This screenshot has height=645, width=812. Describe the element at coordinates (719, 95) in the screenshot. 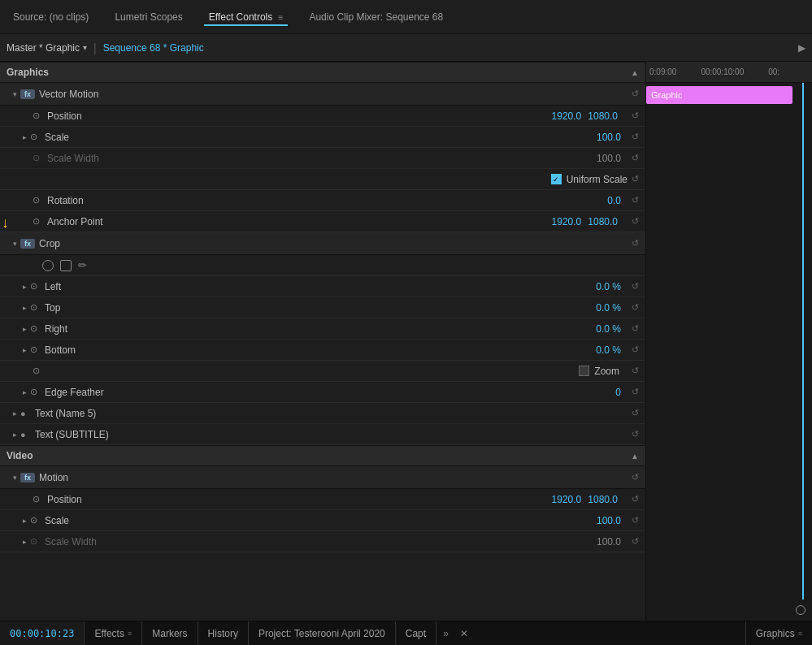

I see `graphic-clip: Graphic` at that location.